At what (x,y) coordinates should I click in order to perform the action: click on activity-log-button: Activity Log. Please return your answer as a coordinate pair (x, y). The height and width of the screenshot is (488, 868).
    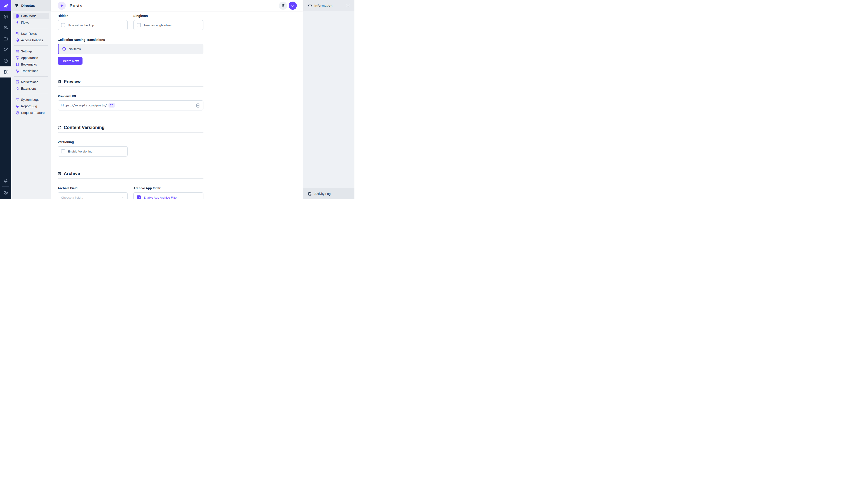
    Looking at the image, I should click on (329, 194).